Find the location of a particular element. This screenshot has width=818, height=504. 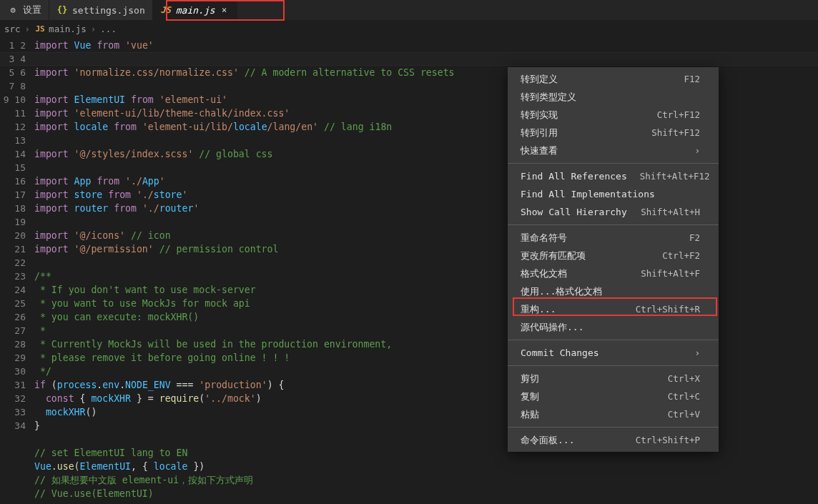

context-menu-item: Find All Implementations is located at coordinates (614, 194).